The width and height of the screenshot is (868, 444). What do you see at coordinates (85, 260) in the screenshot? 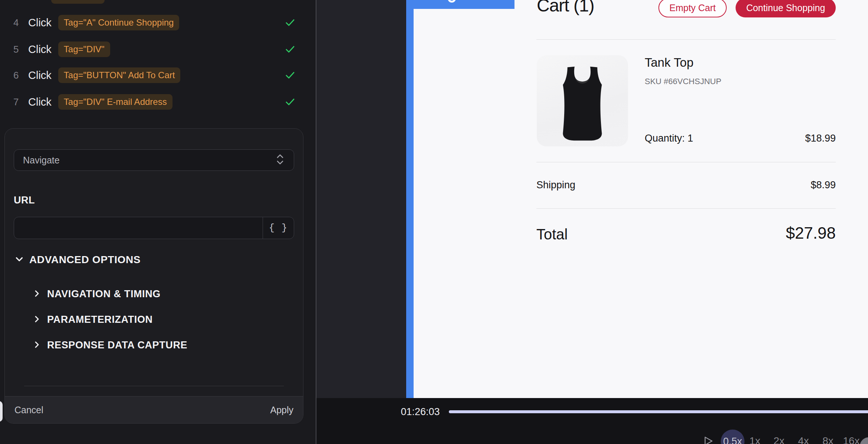
I see `advanced-options-label: ADVANCED OPTIONS` at bounding box center [85, 260].